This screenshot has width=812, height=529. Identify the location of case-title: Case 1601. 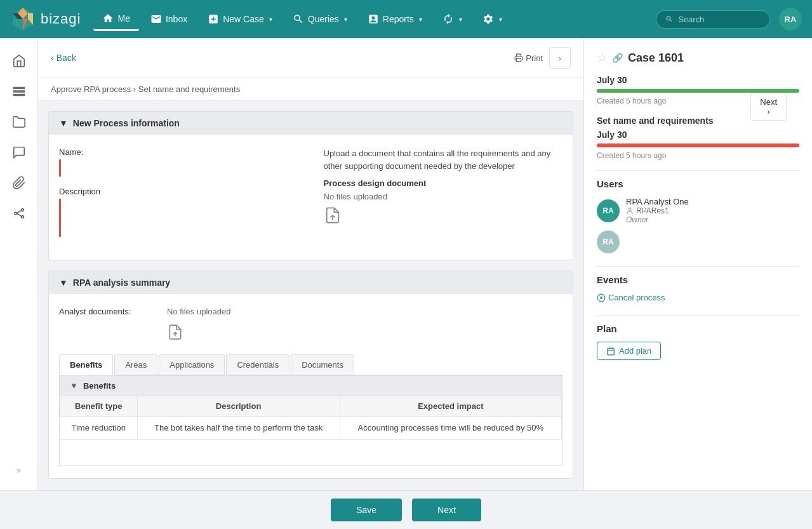
(656, 58).